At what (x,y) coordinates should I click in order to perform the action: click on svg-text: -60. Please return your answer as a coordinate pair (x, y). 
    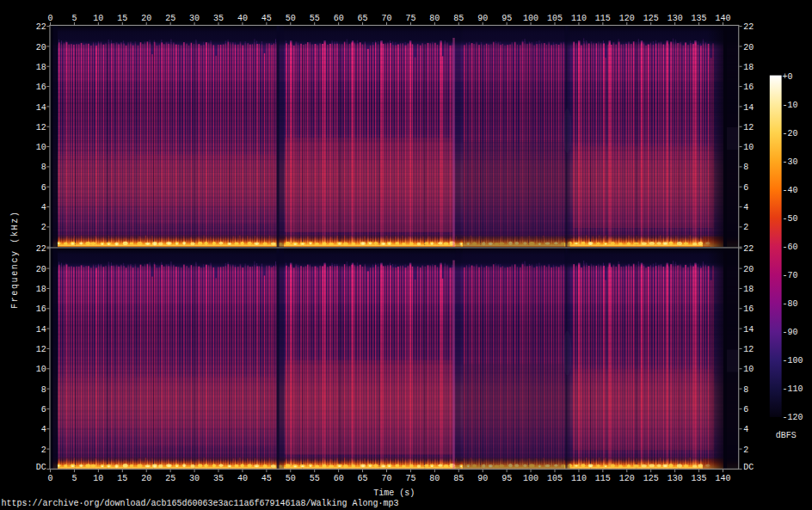
    Looking at the image, I should click on (790, 248).